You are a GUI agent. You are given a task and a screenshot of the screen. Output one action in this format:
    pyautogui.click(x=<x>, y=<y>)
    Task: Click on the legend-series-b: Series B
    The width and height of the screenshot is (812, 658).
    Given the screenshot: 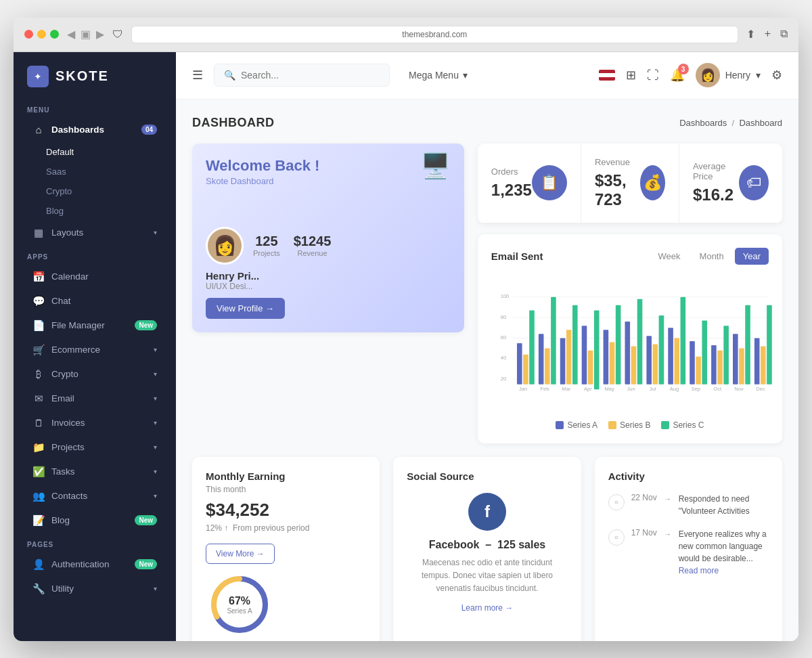 What is the action you would take?
    pyautogui.click(x=629, y=425)
    